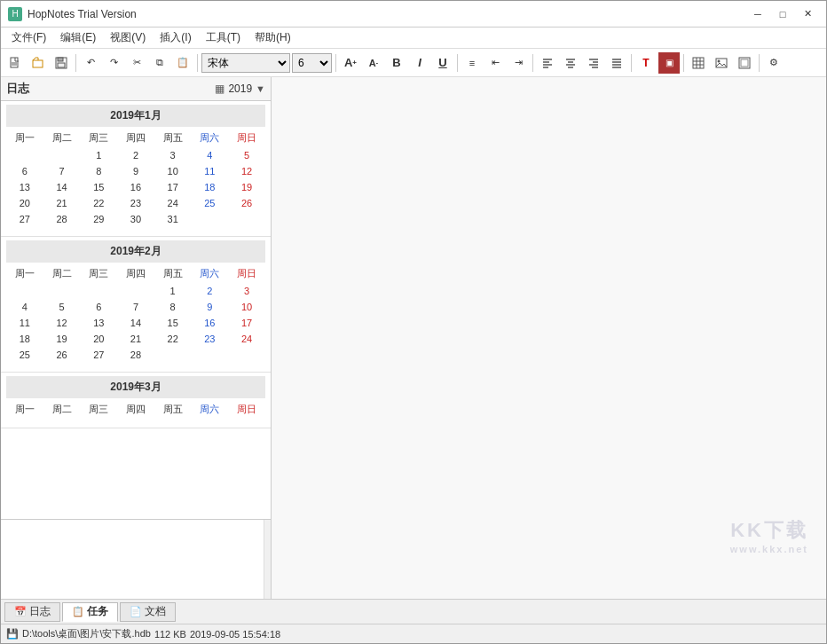 Image resolution: width=827 pixels, height=644 pixels. What do you see at coordinates (807, 14) in the screenshot?
I see `close-button: ✕` at bounding box center [807, 14].